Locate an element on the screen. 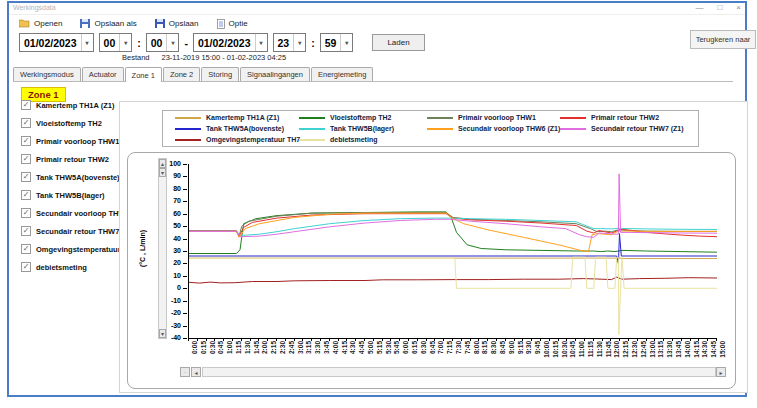  sidebar-item-primair-voorloop-thw1: ✓Primair voorloop THW1 is located at coordinates (70, 141).